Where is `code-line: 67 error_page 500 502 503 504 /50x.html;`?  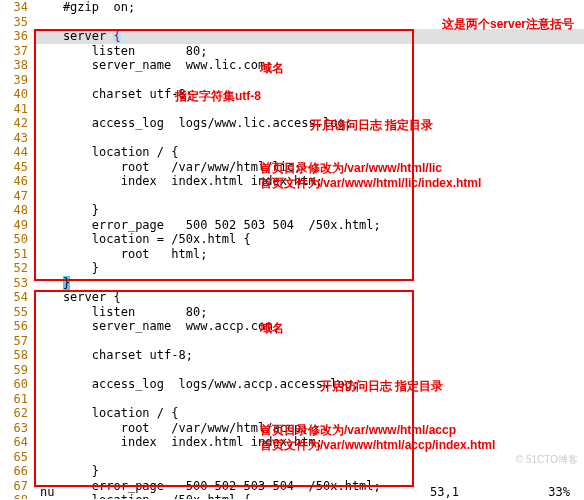 code-line: 67 error_page 500 502 503 504 /50x.html; is located at coordinates (292, 486).